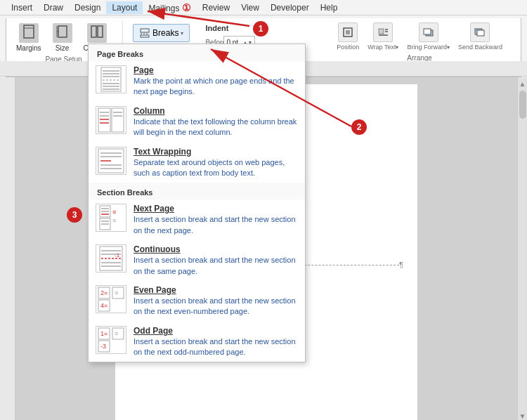  What do you see at coordinates (87, 8) in the screenshot?
I see `menu-design: Design` at bounding box center [87, 8].